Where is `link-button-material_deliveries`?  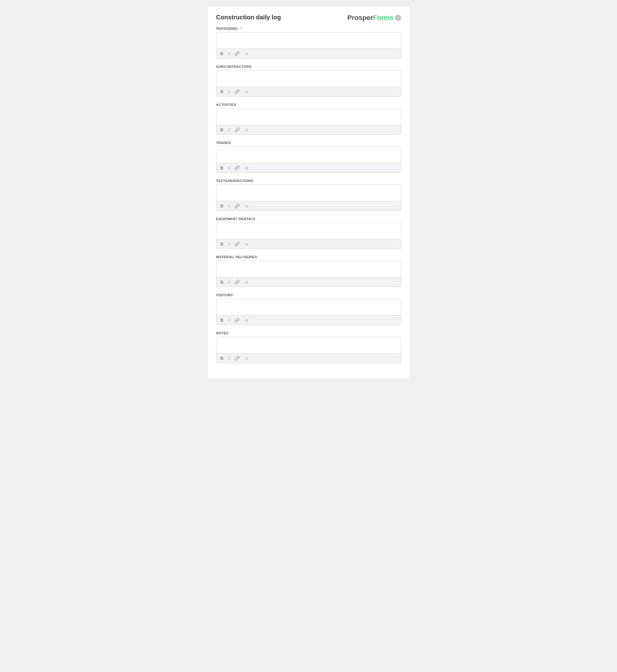 link-button-material_deliveries is located at coordinates (237, 282).